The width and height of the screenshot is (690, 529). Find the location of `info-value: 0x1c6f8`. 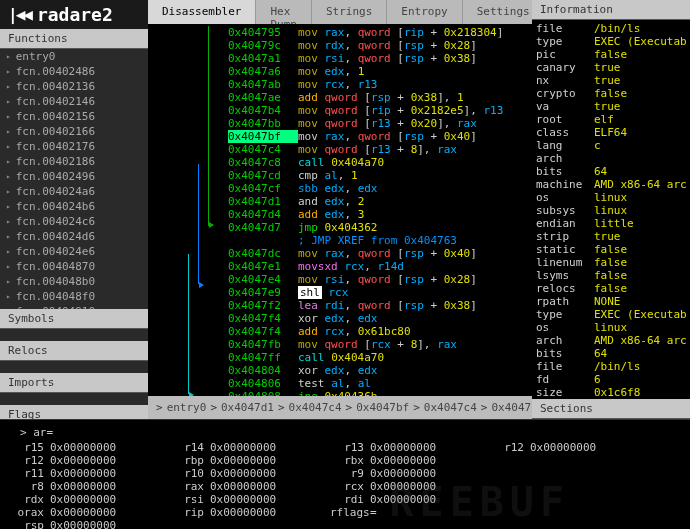

info-value: 0x1c6f8 is located at coordinates (617, 392).